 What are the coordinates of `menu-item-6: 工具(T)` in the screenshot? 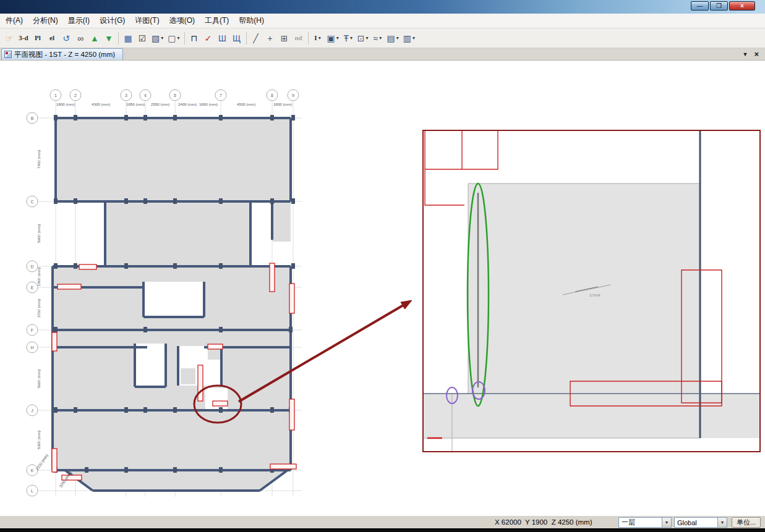 It's located at (216, 21).